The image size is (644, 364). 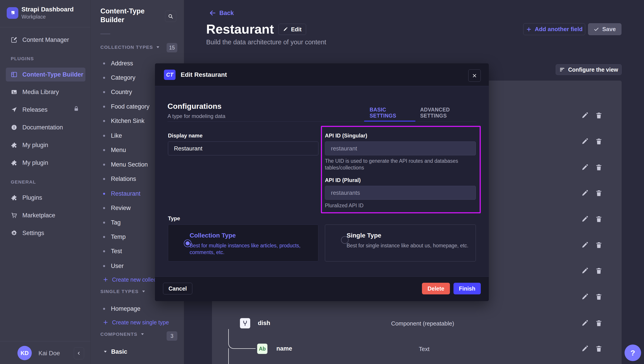 What do you see at coordinates (12, 13) in the screenshot?
I see `strapi-logo` at bounding box center [12, 13].